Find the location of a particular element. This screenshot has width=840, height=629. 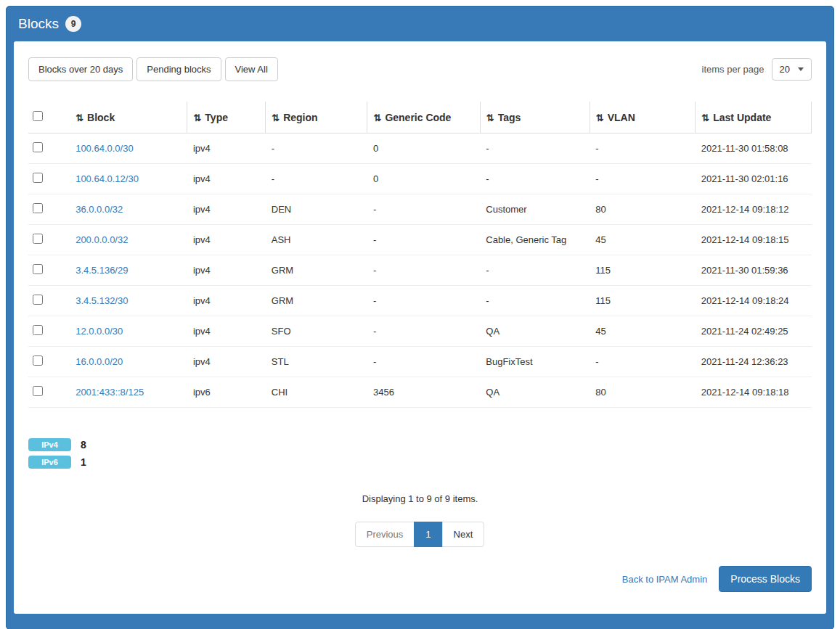

cell-block: 3.4.5.132/30 is located at coordinates (129, 301).